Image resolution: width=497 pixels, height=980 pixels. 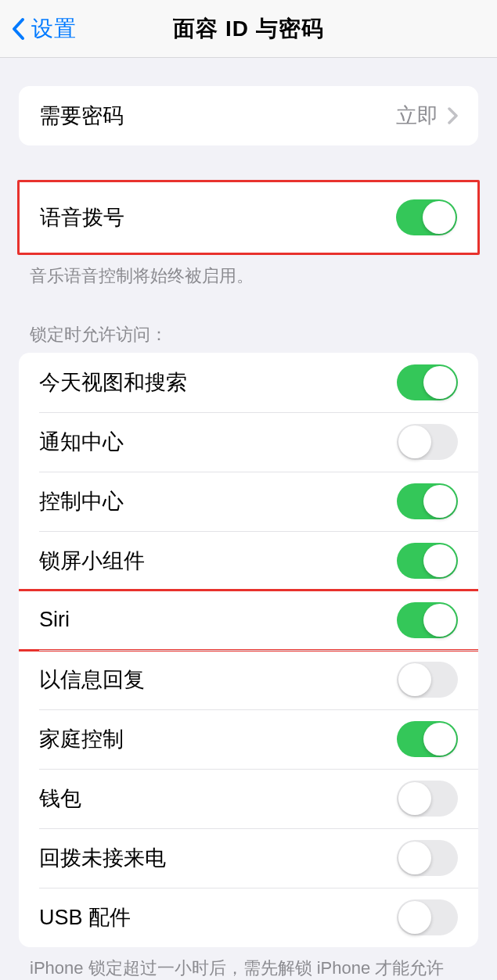 What do you see at coordinates (103, 858) in the screenshot?
I see `lock-item-label: 回拨未接来电` at bounding box center [103, 858].